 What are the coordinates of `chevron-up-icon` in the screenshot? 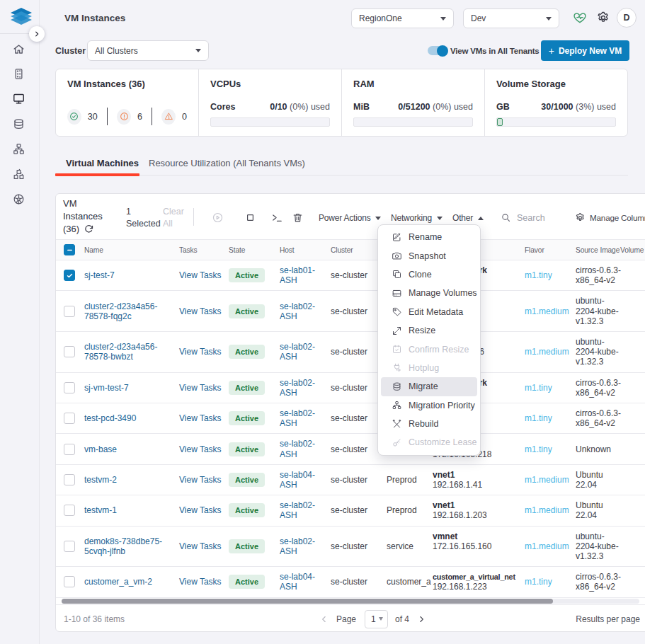 It's located at (481, 218).